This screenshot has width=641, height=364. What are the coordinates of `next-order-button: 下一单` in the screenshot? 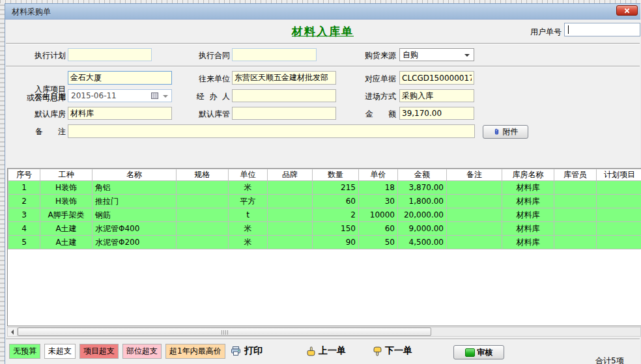 It's located at (393, 351).